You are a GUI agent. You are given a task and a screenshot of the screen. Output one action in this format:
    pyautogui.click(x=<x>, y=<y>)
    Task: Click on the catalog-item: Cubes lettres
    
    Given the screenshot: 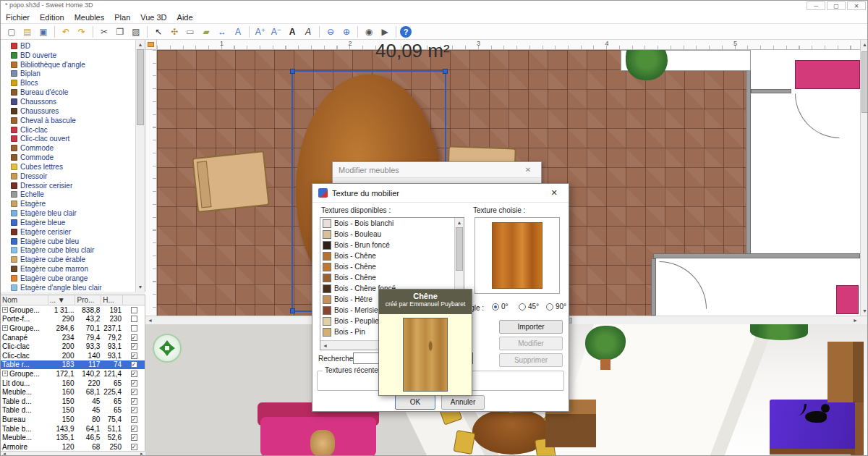 What is the action you would take?
    pyautogui.click(x=68, y=166)
    